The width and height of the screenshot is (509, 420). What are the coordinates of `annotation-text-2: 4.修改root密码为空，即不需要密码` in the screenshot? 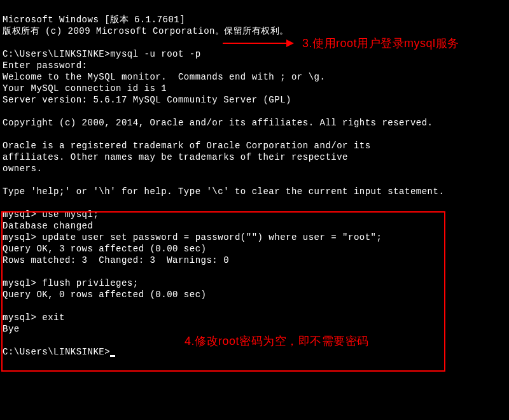 It's located at (277, 341).